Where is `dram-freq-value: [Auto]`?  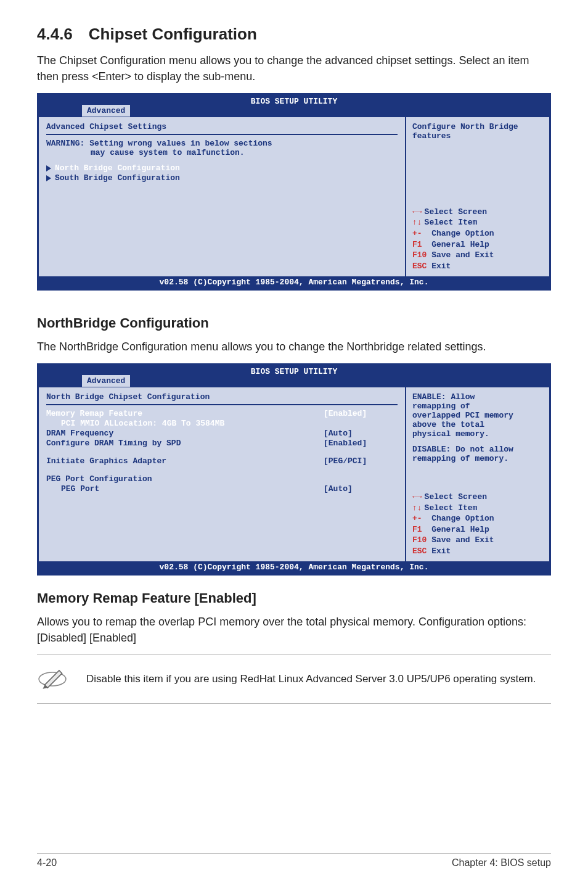 dram-freq-value: [Auto] is located at coordinates (361, 433).